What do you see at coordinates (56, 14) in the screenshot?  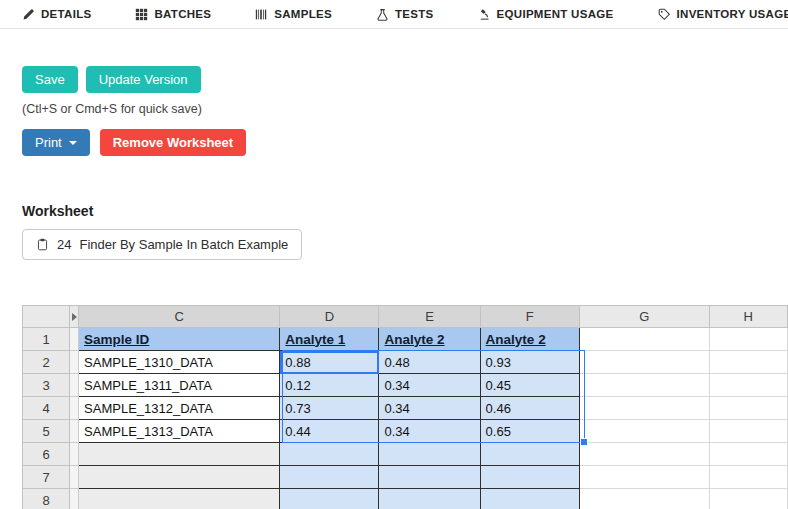 I see `tab-details: DETAILS` at bounding box center [56, 14].